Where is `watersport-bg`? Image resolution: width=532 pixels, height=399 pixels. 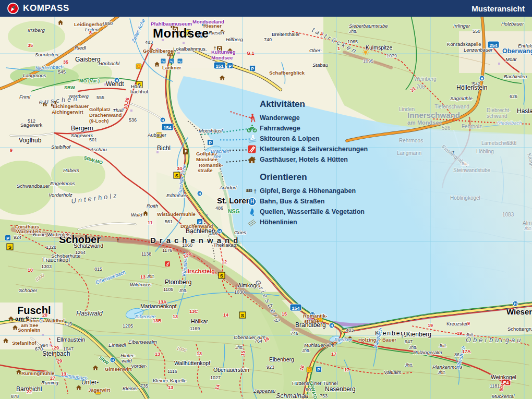 watersport-bg is located at coordinates (172, 62).